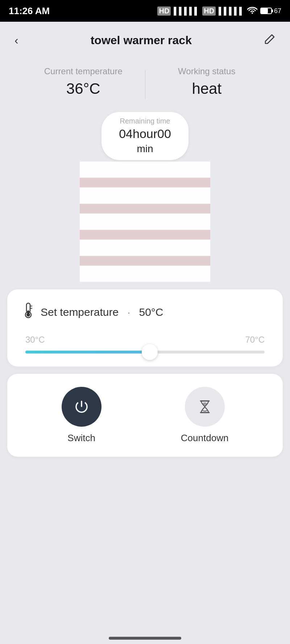  What do you see at coordinates (145, 136) in the screenshot?
I see `remaining-time-pill: Remaining time 04hour00 min` at bounding box center [145, 136].